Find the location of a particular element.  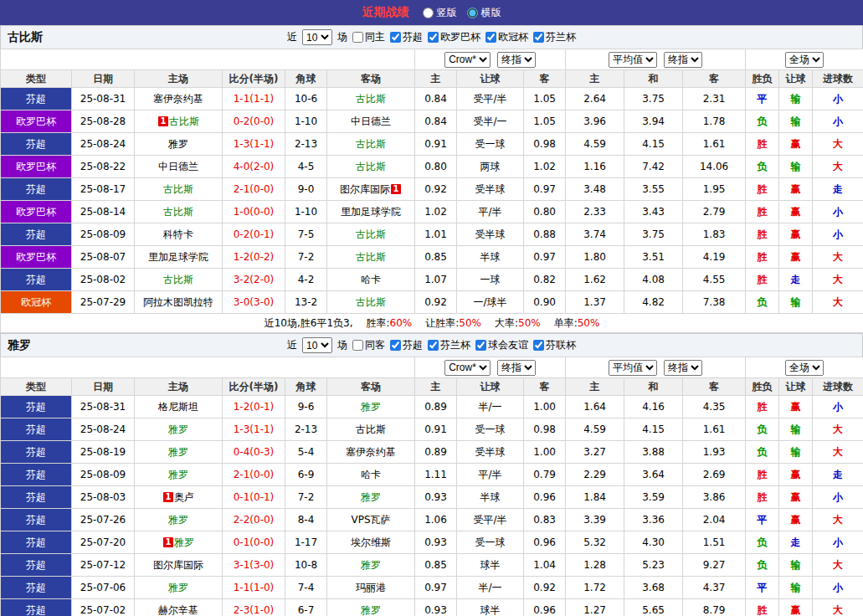

result-handicap: 赢 is located at coordinates (796, 521).